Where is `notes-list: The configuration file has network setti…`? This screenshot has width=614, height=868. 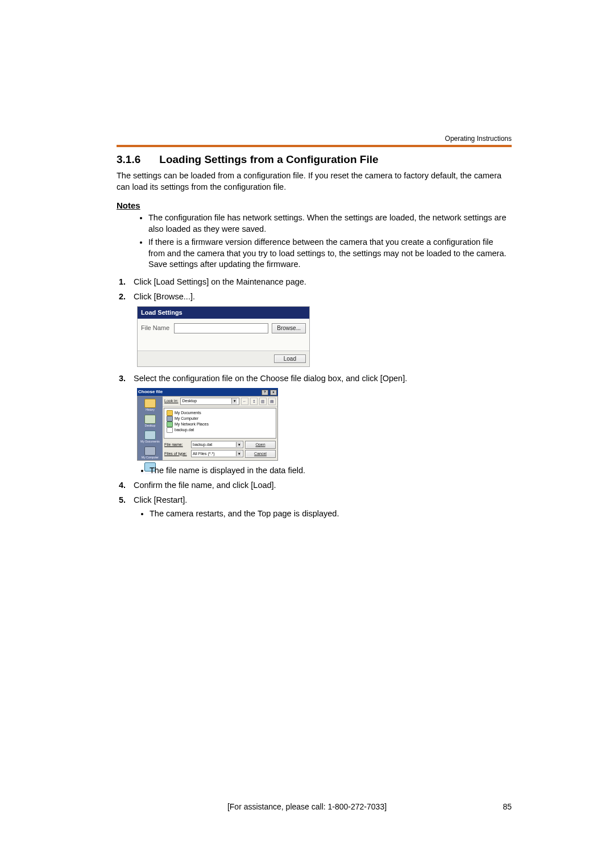 notes-list: The configuration file has network setti… is located at coordinates (314, 241).